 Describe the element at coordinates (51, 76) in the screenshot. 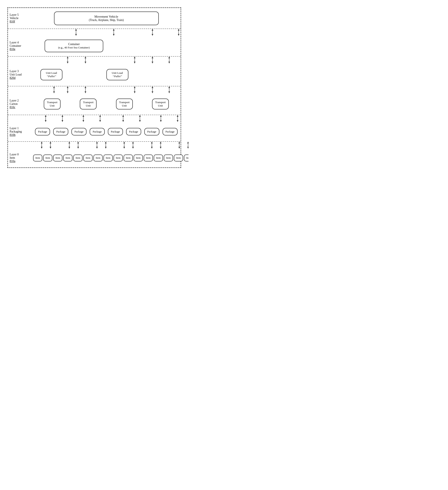

I see `pallet1-sublabel: “Pallet”` at that location.